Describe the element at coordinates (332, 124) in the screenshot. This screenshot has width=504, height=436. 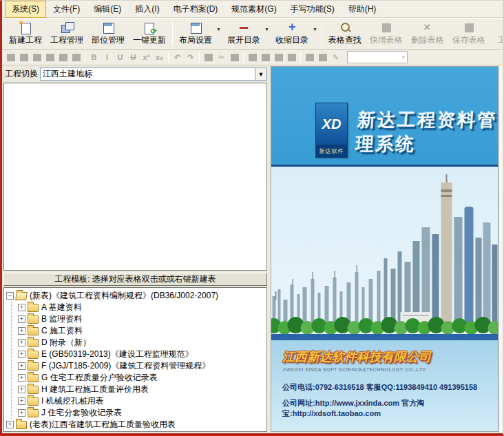
I see `xd-logo-text: XD` at that location.